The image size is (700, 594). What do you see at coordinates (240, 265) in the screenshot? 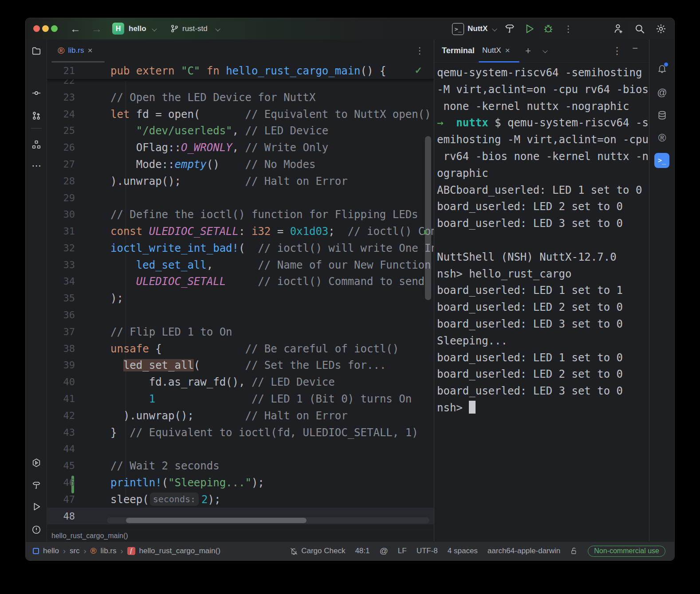
I see `code-line: 33 led_set_all, // Name of our New Funct…` at bounding box center [240, 265].